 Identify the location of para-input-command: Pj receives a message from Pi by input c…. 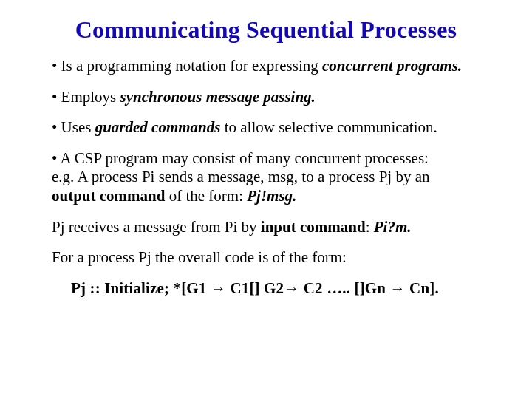
(267, 228).